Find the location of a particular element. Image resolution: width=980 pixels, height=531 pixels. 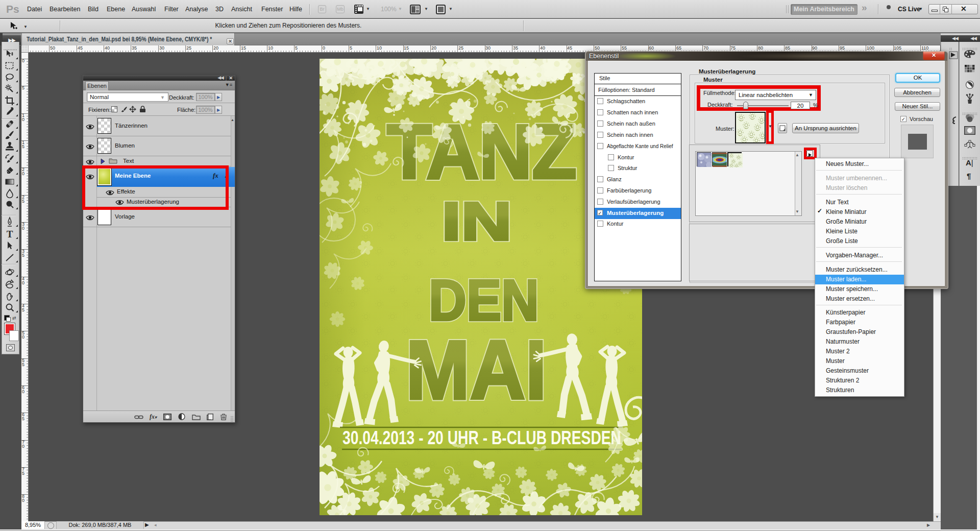

svg-text: T is located at coordinates (10, 234).